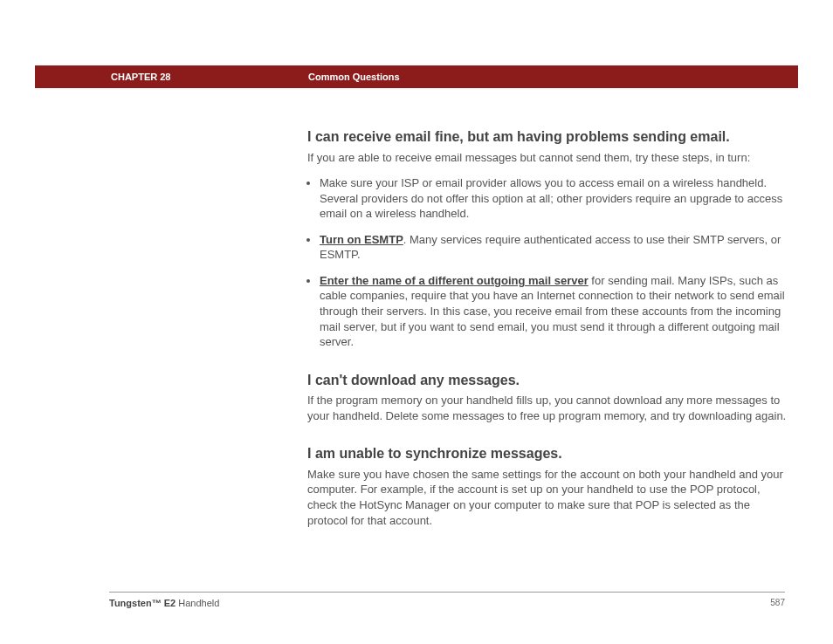 The image size is (833, 644). What do you see at coordinates (141, 77) in the screenshot?
I see `chapter-label: CHAPTER 28` at bounding box center [141, 77].